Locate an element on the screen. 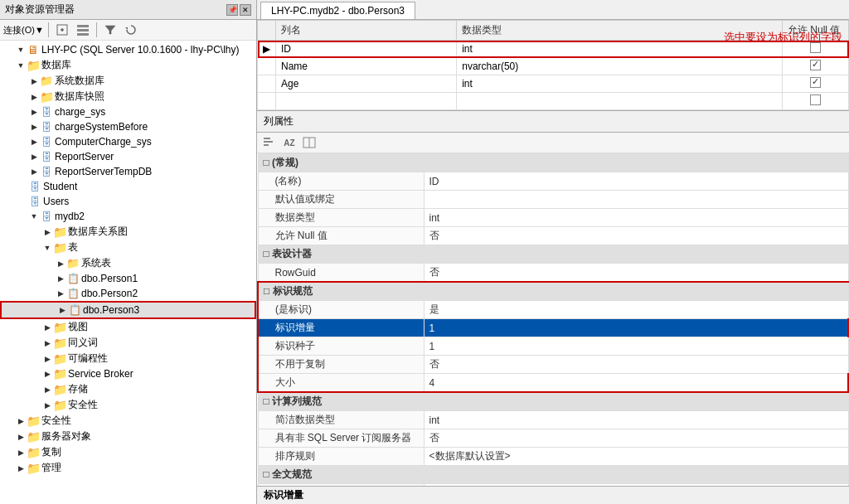 The height and width of the screenshot is (504, 849). tree-item-system-db: ▶ 📁 系统数据库 is located at coordinates (128, 81).